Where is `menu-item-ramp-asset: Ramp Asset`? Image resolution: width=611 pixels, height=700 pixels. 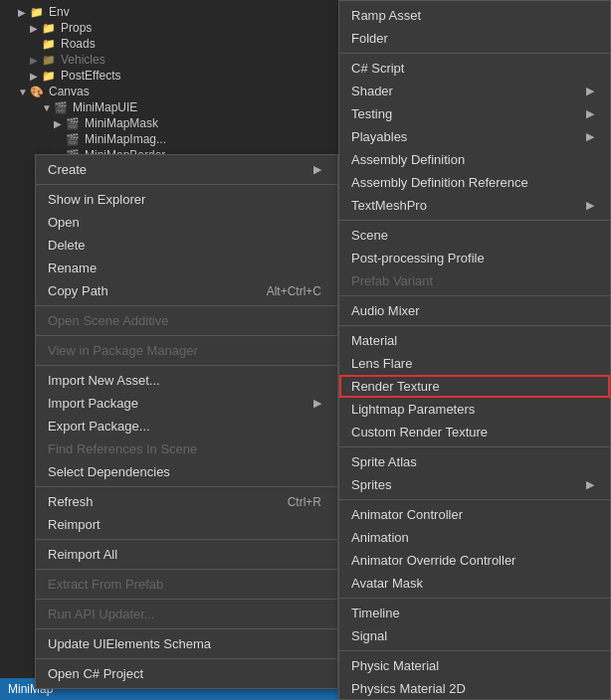
menu-item-ramp-asset: Ramp Asset is located at coordinates (475, 16).